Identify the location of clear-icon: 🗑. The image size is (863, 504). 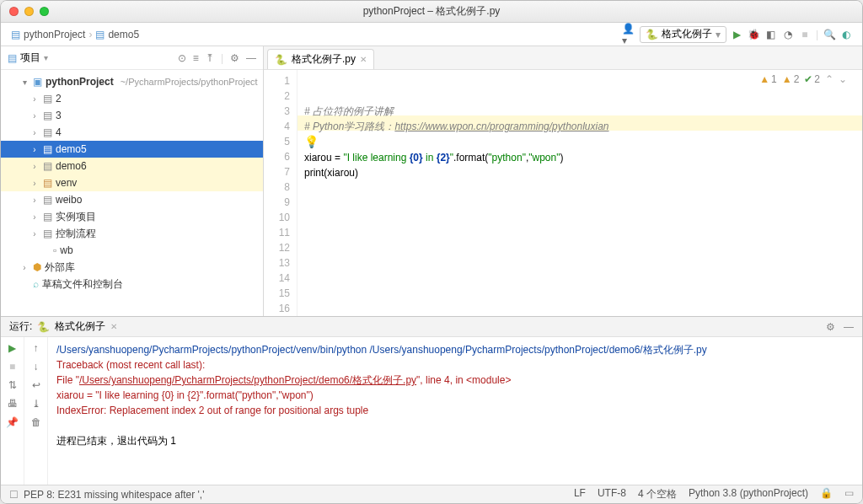
(36, 422).